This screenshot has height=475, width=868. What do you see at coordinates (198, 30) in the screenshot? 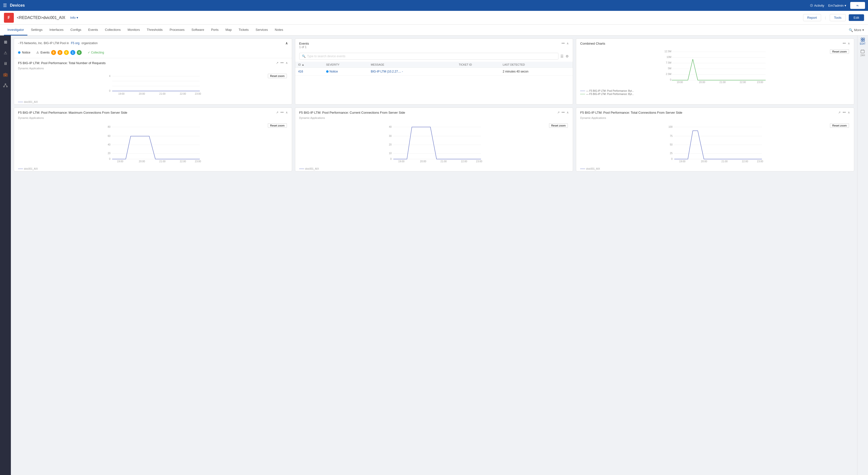
I see `tab-software: Software` at bounding box center [198, 30].